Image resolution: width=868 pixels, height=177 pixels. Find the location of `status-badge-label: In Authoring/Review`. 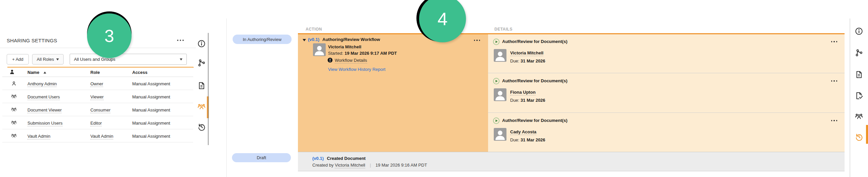

status-badge-label: In Authoring/Review is located at coordinates (262, 39).